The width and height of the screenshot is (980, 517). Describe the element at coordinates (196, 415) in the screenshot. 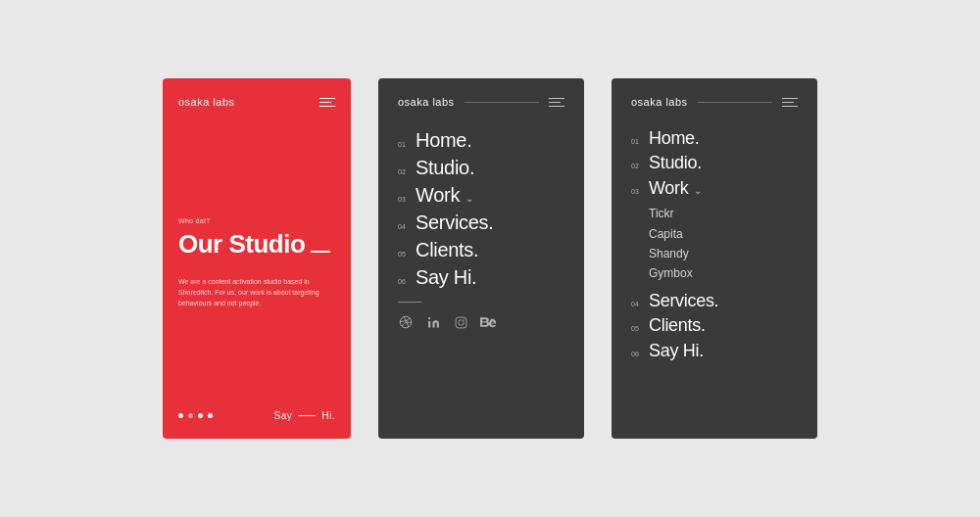

I see `pagination-dots` at that location.